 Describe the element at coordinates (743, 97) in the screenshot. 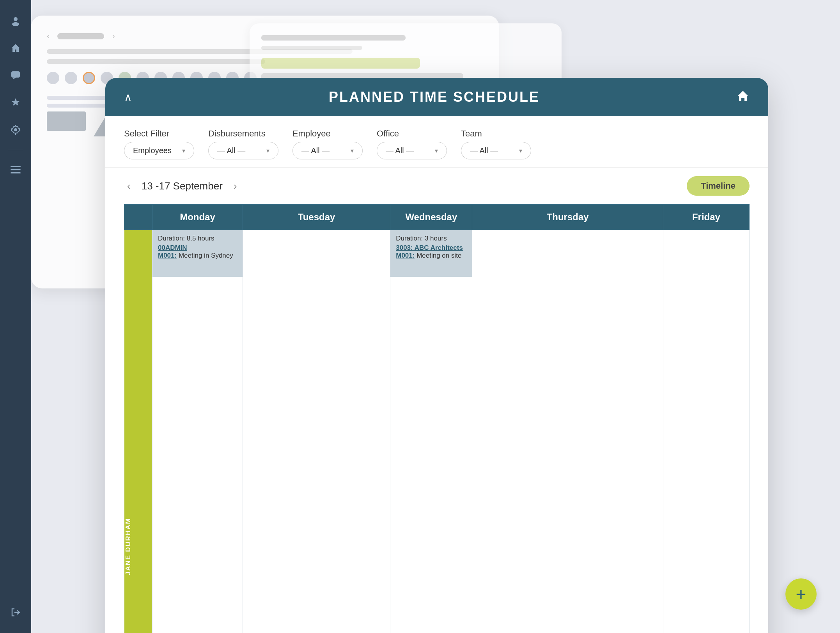

I see `modal-home-button` at that location.